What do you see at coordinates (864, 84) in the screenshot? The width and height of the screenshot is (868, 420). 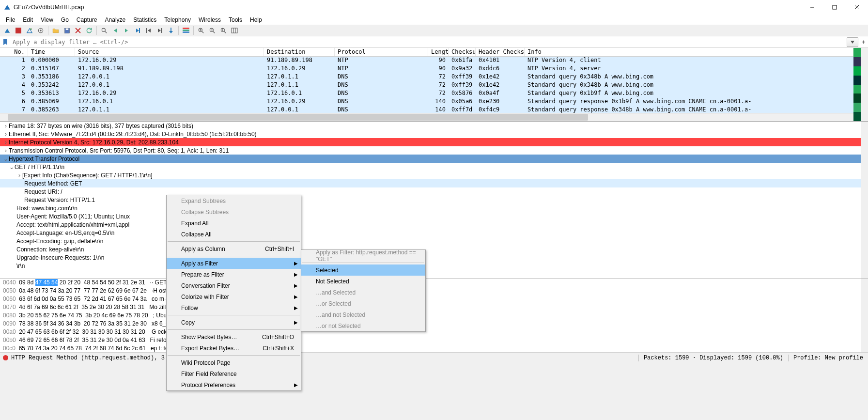 I see `packet-list-vscroll` at bounding box center [864, 84].